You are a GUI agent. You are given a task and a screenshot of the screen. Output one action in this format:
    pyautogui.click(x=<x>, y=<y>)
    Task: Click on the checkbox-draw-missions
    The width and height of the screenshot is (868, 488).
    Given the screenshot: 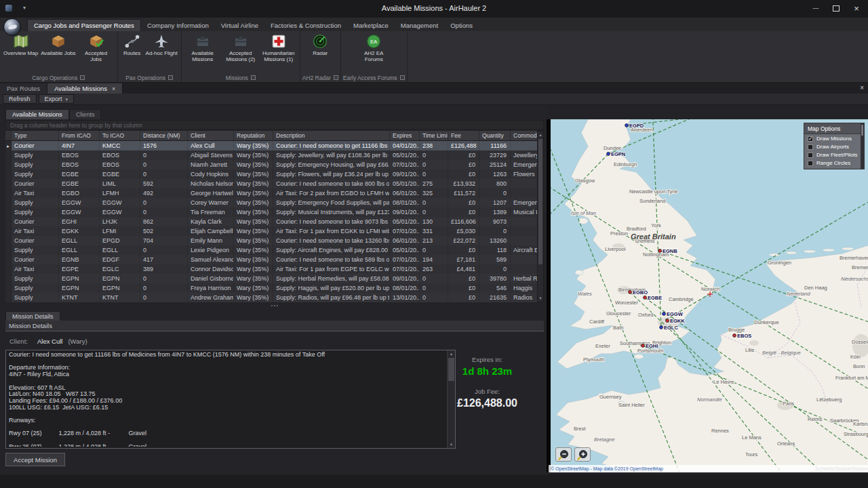 What is the action you would take?
    pyautogui.click(x=810, y=139)
    